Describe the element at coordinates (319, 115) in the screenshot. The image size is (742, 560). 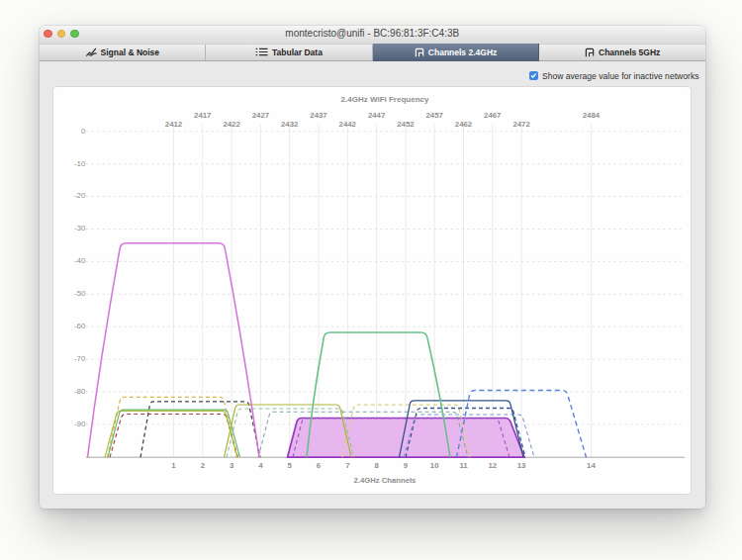
I see `svg-text: 2437` at that location.